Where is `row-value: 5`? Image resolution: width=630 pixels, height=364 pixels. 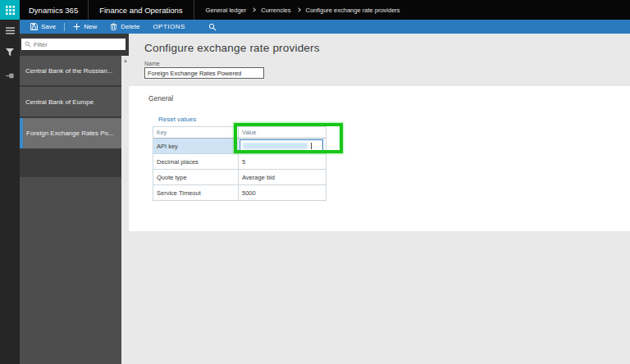 row-value: 5 is located at coordinates (282, 162).